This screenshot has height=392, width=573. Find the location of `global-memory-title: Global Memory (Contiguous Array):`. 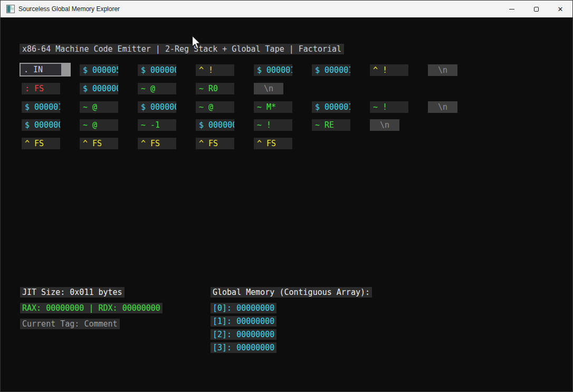

global-memory-title: Global Memory (Contiguous Array): is located at coordinates (291, 292).